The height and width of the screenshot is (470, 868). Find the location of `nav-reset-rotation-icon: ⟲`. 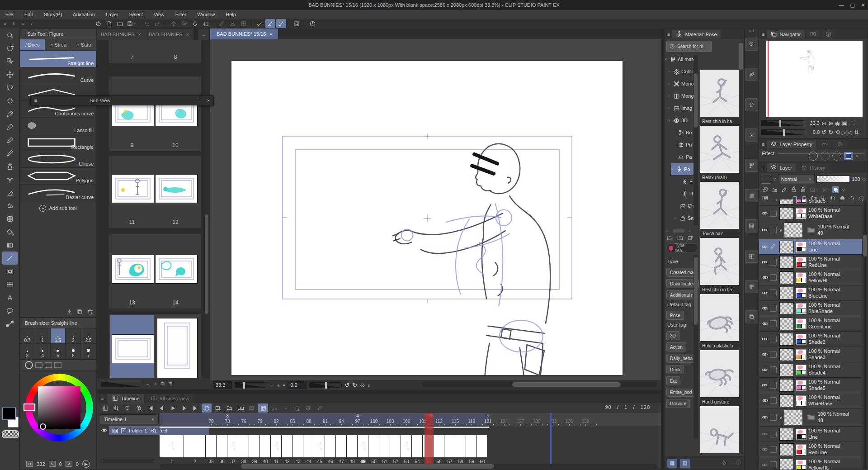

nav-reset-rotation-icon: ⟲ is located at coordinates (837, 132).